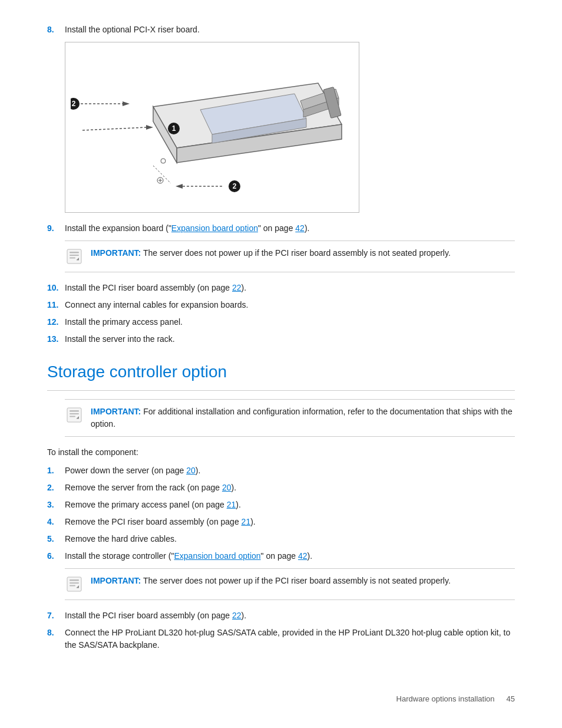 The height and width of the screenshot is (728, 562). What do you see at coordinates (115, 411) in the screenshot?
I see `important-label-2: IMPORTANT:` at bounding box center [115, 411].